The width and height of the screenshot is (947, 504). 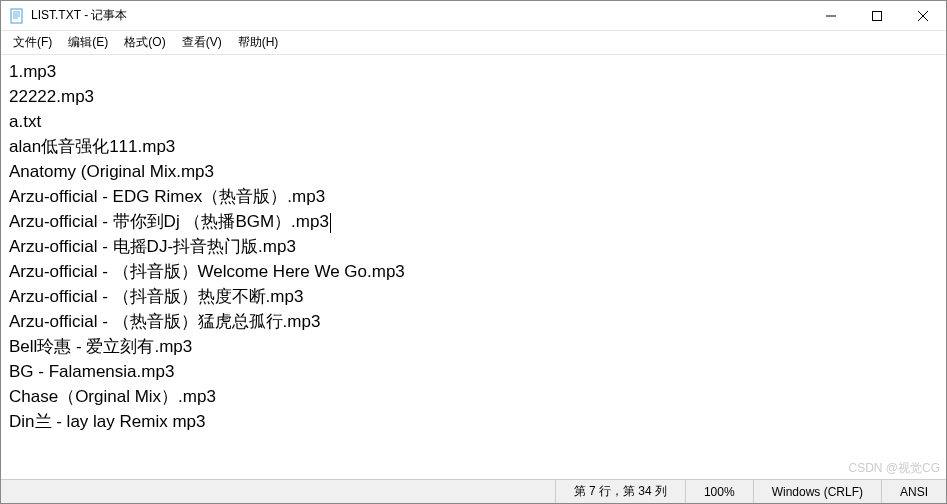 I want to click on text-line: Anatomy (Original Mix.mp3, so click(x=474, y=172).